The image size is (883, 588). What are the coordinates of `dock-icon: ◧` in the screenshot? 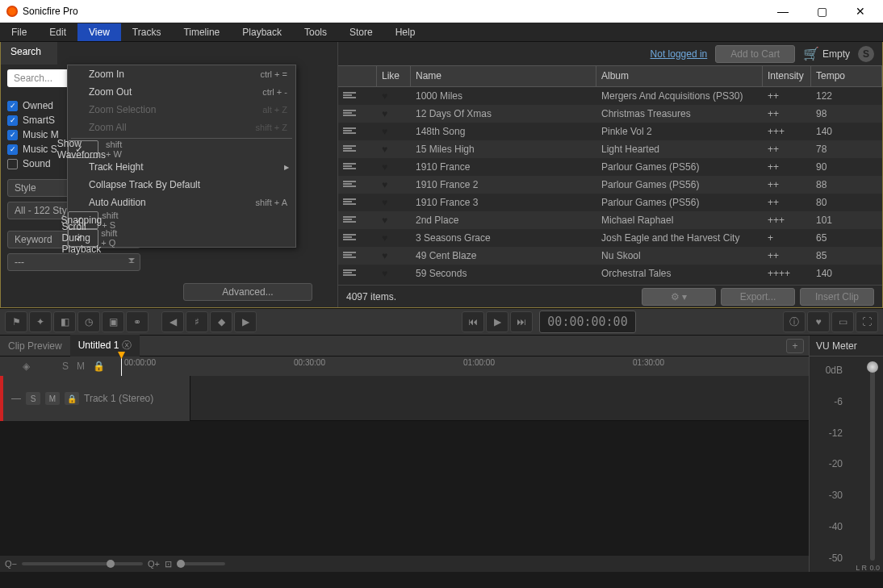 It's located at (65, 322).